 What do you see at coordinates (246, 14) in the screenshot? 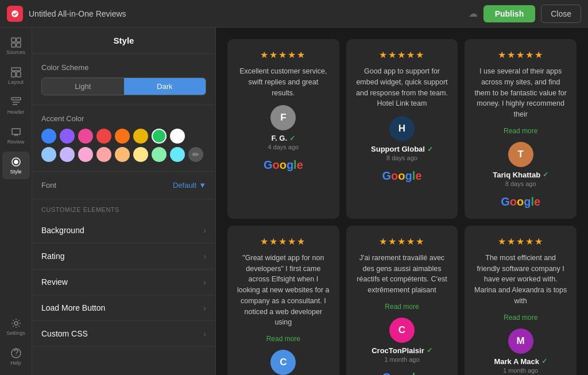
I see `app-title: Untitled All-in-One Reviews` at bounding box center [246, 14].